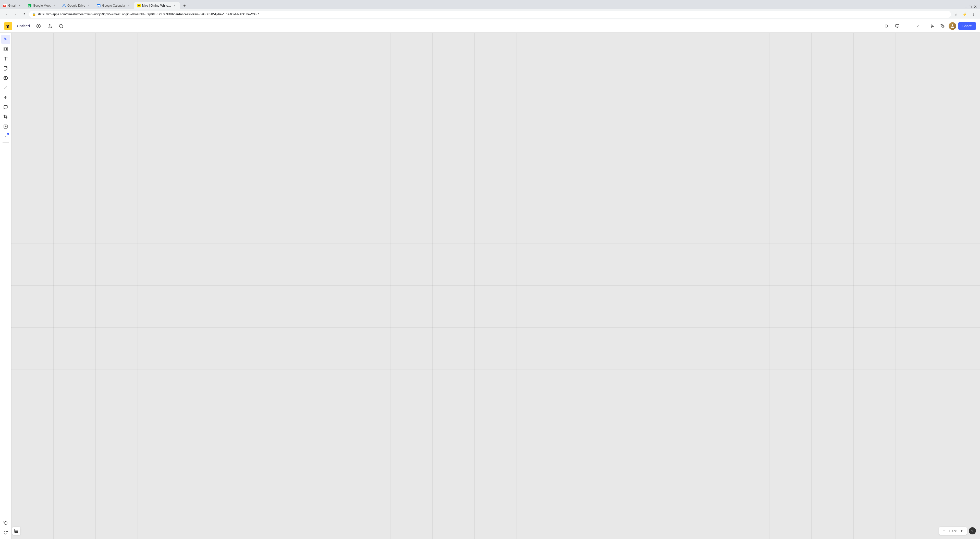 Image resolution: width=980 pixels, height=539 pixels. I want to click on security-icon: 🔒, so click(34, 14).